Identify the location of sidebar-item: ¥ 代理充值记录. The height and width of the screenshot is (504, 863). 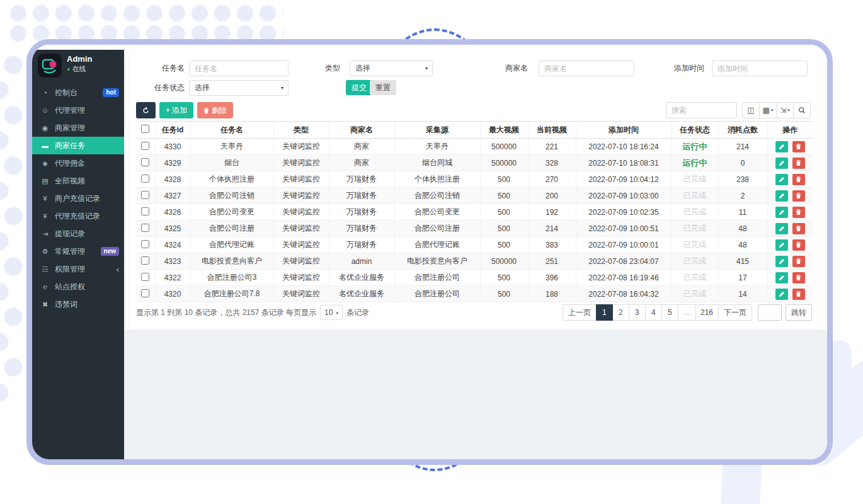
(78, 216).